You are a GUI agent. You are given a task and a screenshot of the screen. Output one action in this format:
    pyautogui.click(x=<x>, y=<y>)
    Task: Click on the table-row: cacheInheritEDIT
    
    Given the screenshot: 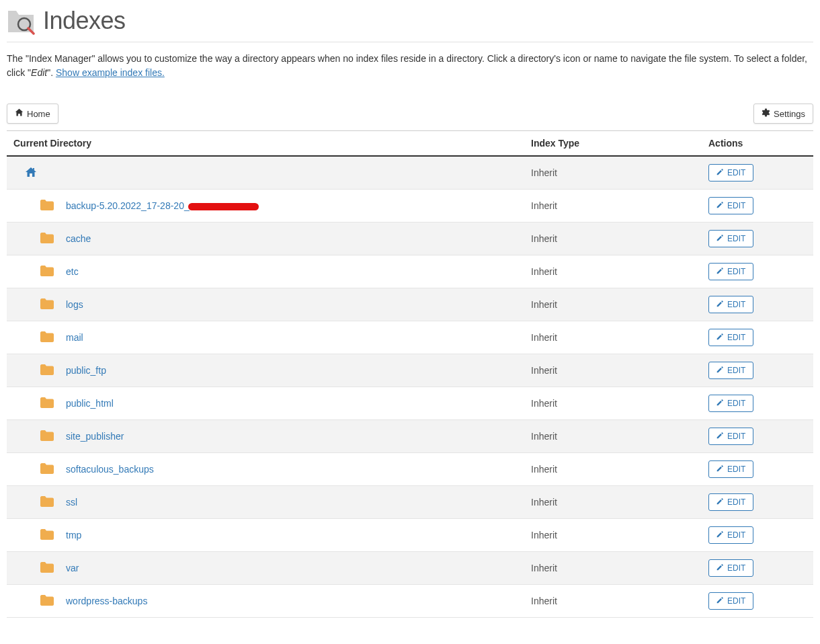 What is the action you would take?
    pyautogui.click(x=410, y=239)
    